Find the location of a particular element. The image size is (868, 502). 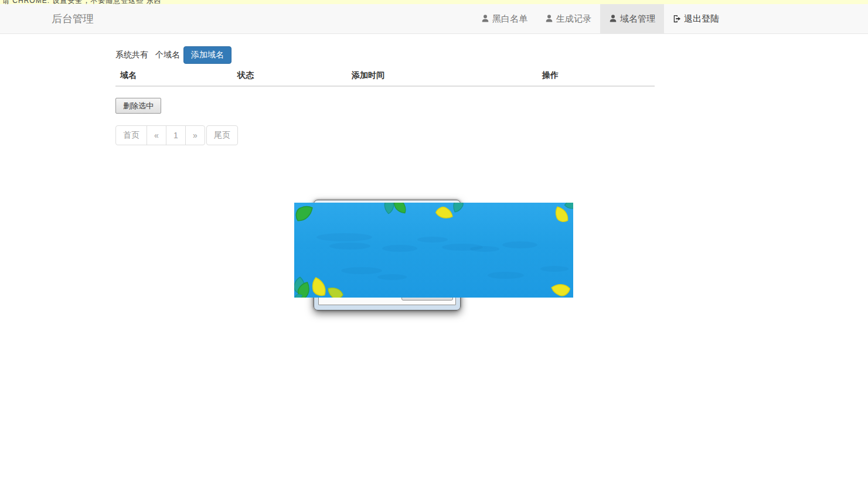

pagination-first: 首页 is located at coordinates (131, 135).